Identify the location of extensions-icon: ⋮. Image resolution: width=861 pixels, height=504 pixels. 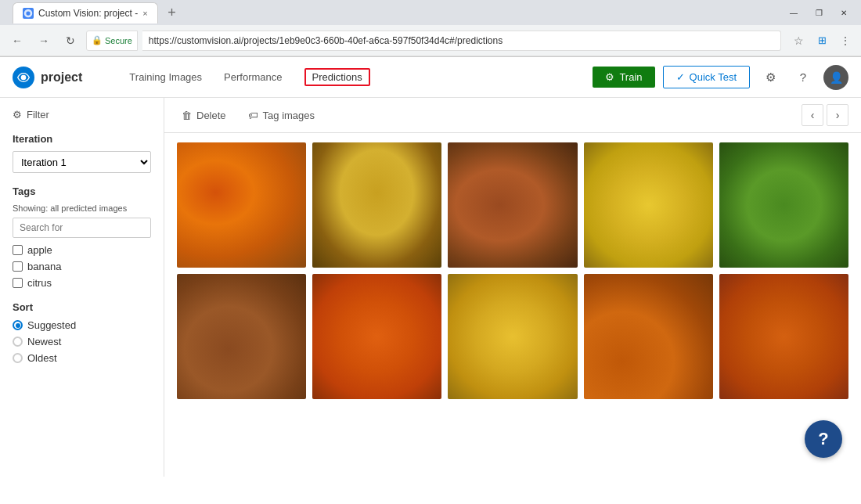
(845, 41).